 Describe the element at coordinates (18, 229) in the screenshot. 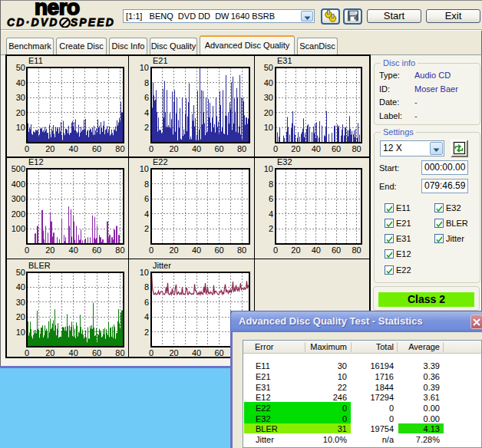

I see `svg-text: 100` at that location.